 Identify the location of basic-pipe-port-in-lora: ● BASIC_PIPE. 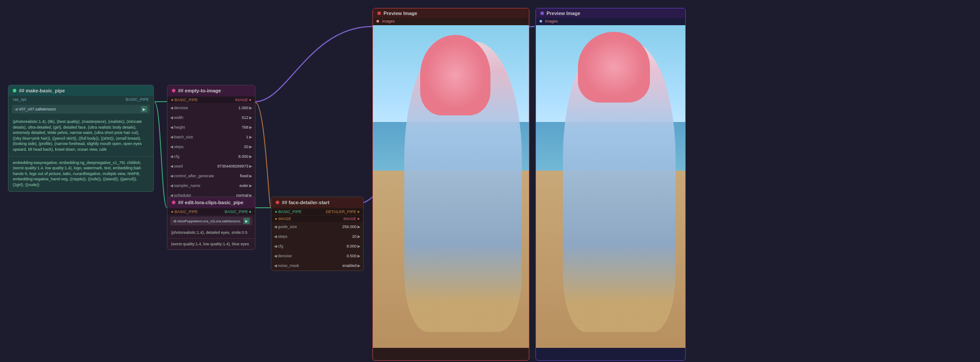
(184, 212).